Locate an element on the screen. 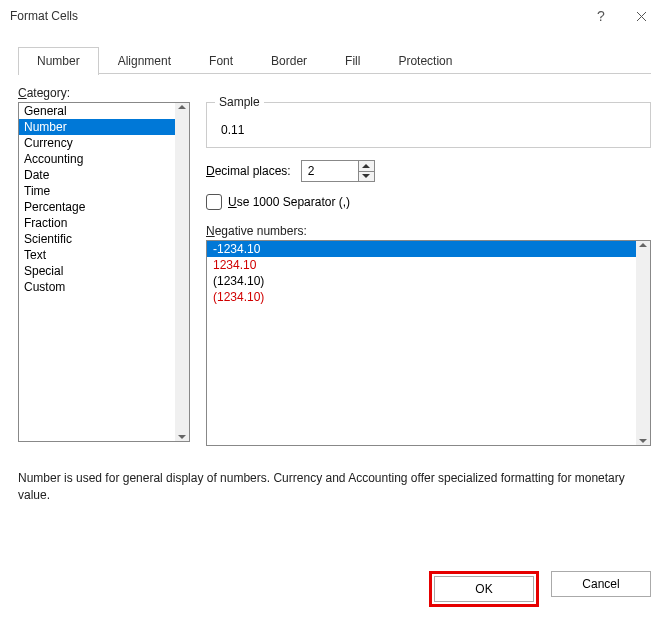  spinner-down is located at coordinates (366, 177).